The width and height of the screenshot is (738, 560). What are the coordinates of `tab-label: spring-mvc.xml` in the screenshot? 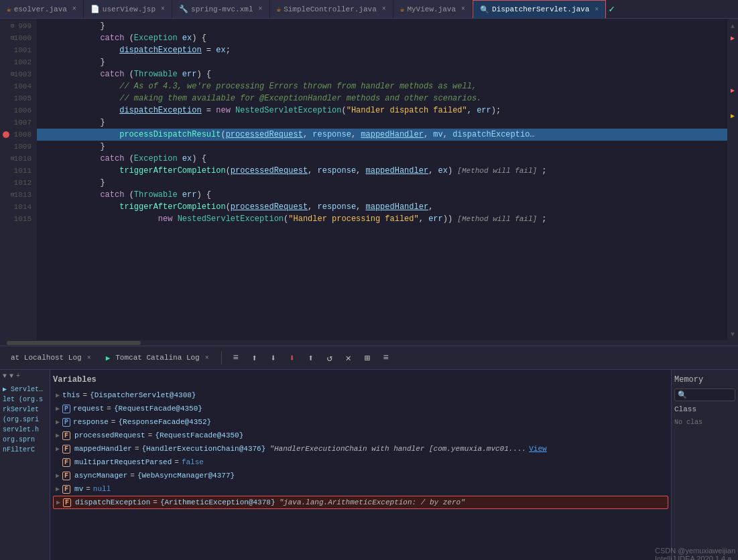 It's located at (222, 9).